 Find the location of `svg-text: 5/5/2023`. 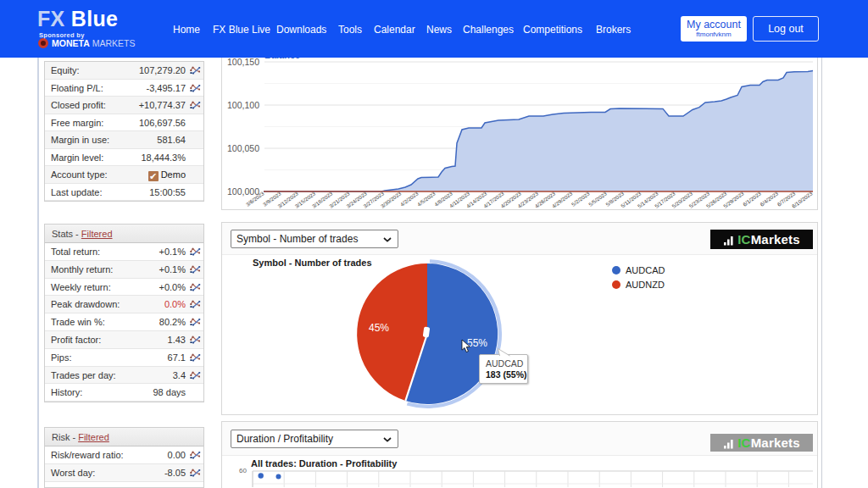

svg-text: 5/5/2023 is located at coordinates (598, 198).